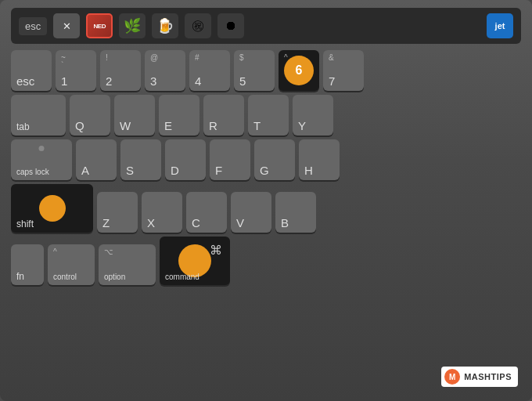  What do you see at coordinates (179, 115) in the screenshot?
I see `key-e: E` at bounding box center [179, 115].